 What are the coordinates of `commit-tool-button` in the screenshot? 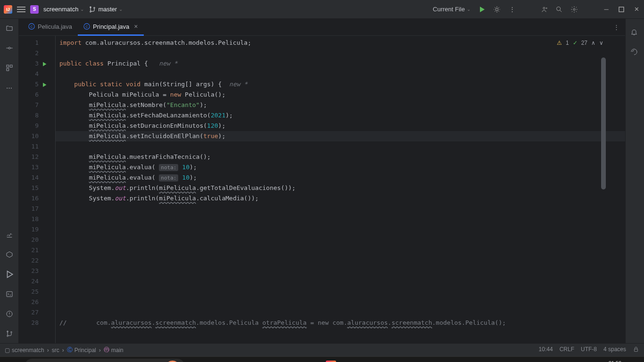 It's located at (9, 48).